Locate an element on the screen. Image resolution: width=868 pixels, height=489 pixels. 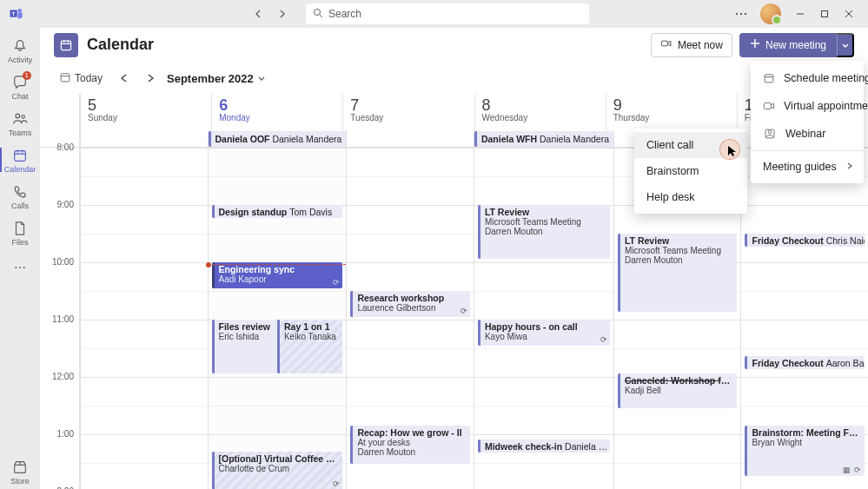
day-header-sun: 5Sunday is located at coordinates (146, 112).